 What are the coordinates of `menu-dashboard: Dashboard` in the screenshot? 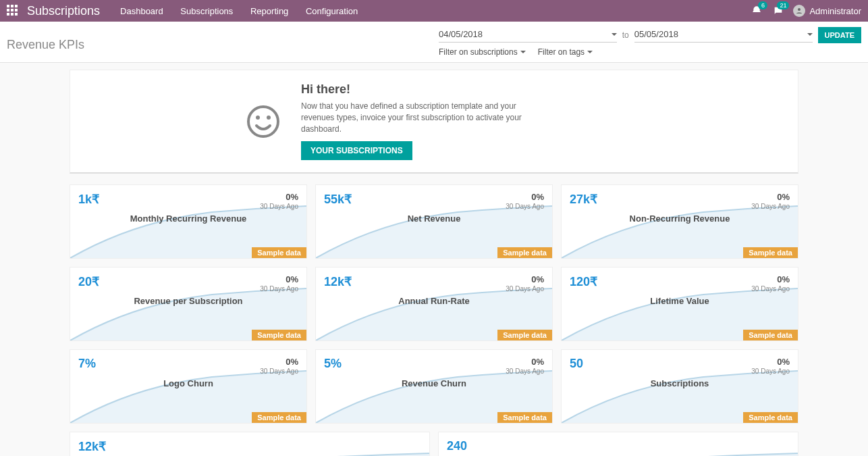 It's located at (142, 11).